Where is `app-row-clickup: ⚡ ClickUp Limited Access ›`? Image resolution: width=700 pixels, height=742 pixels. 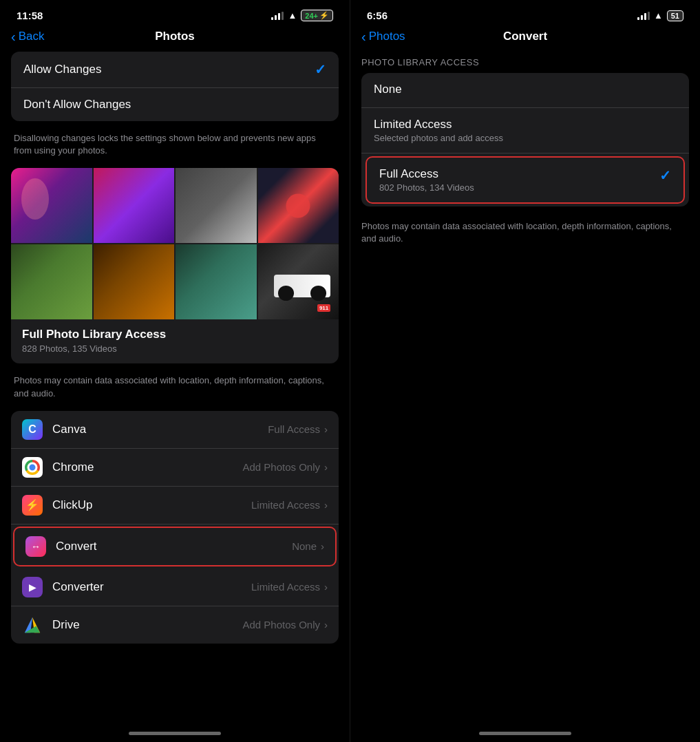 app-row-clickup: ⚡ ClickUp Limited Access › is located at coordinates (175, 505).